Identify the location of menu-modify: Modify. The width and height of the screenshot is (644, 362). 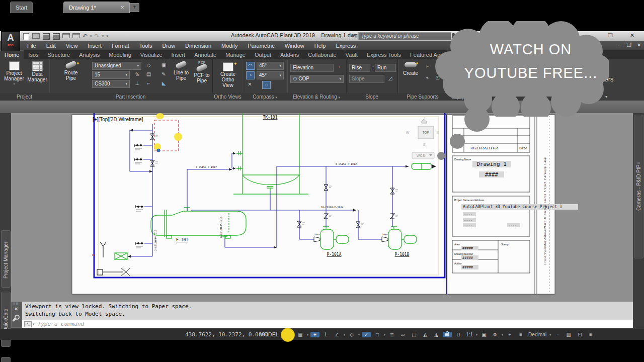
(229, 46).